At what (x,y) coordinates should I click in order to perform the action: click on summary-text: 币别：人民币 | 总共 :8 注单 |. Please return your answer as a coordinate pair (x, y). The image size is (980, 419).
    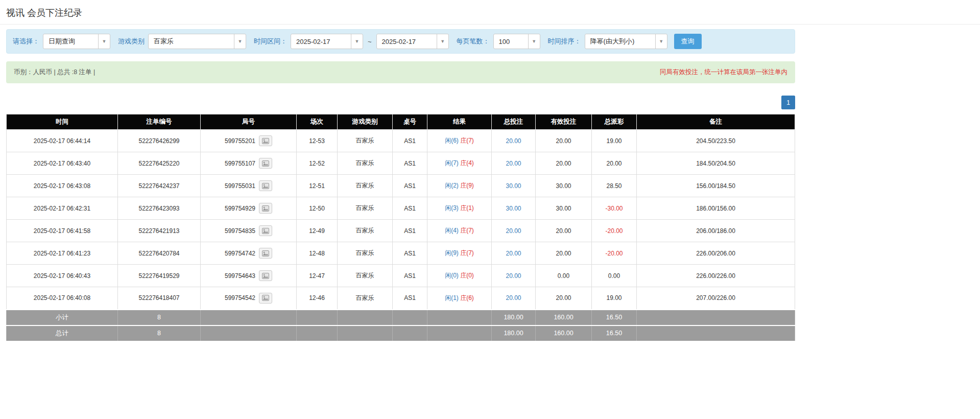
    Looking at the image, I should click on (54, 73).